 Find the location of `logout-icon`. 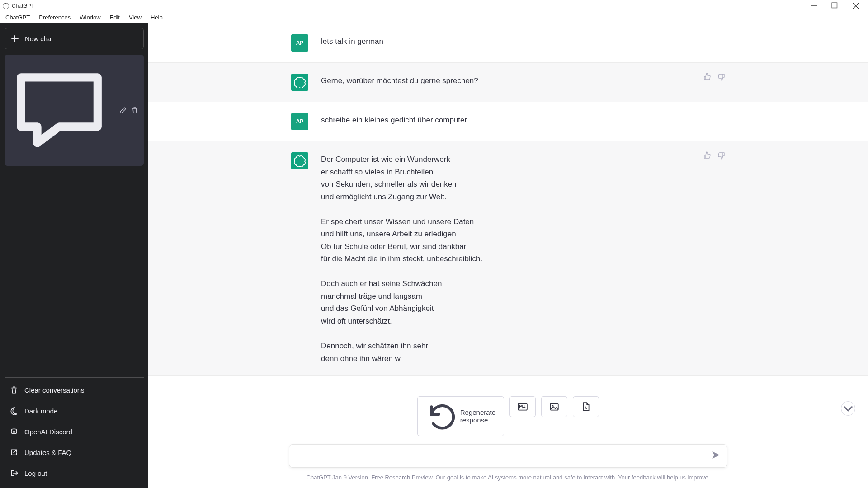

logout-icon is located at coordinates (14, 473).